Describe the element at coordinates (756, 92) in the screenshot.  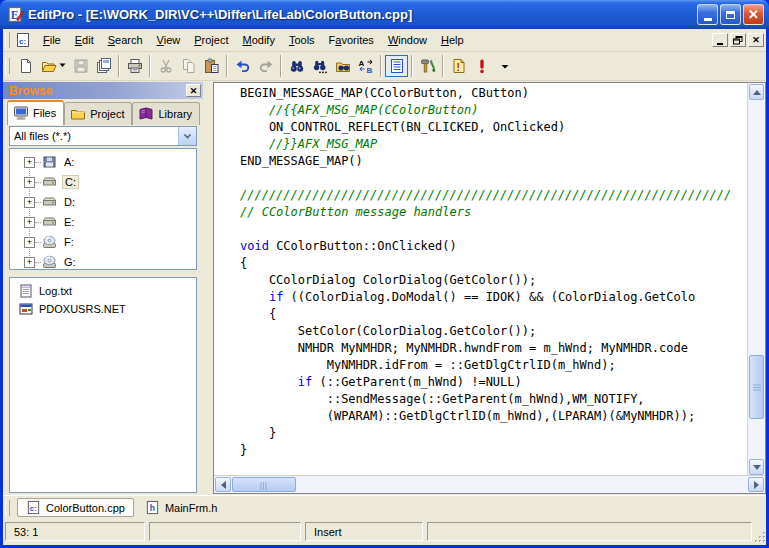
I see `scroll-up-button` at that location.